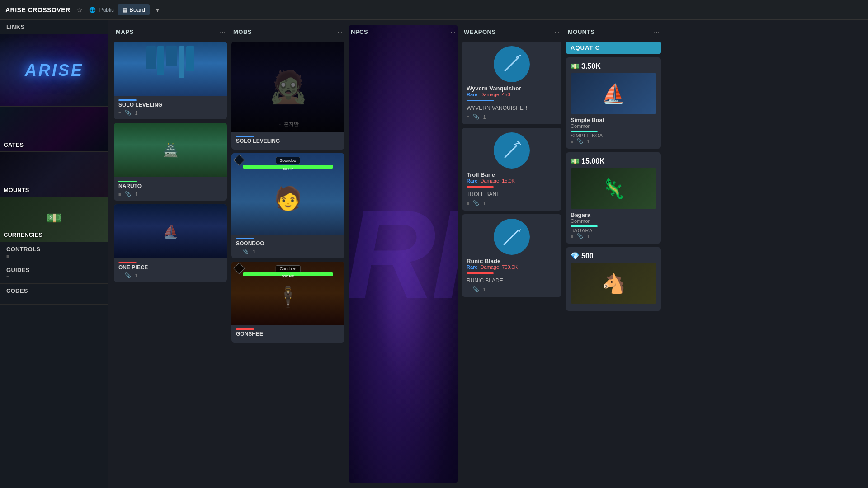  What do you see at coordinates (54, 129) in the screenshot?
I see `sidebar-item-gates: GATES` at bounding box center [54, 129].